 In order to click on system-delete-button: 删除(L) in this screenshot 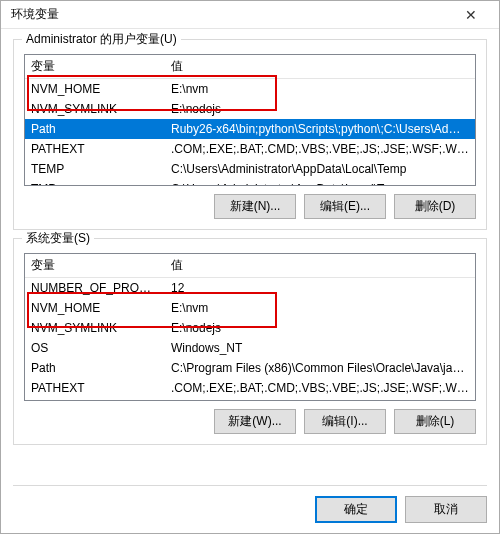, I will do `click(435, 422)`.